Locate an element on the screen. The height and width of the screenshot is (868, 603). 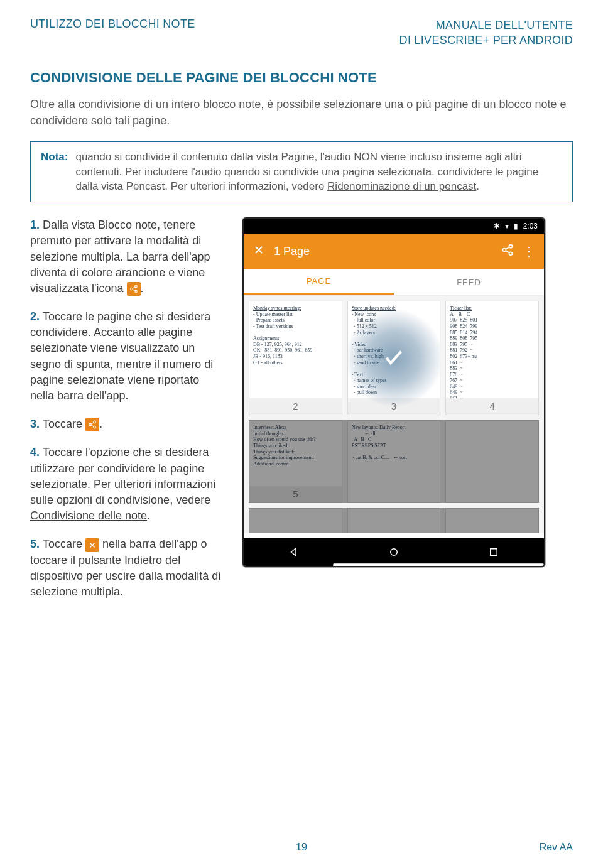
bt-status-icon: ✱ is located at coordinates (497, 226).